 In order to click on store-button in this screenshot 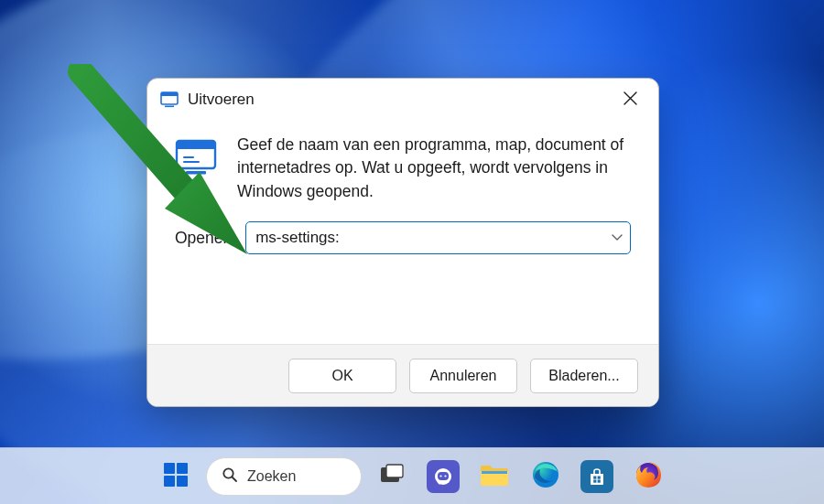, I will do `click(597, 477)`.